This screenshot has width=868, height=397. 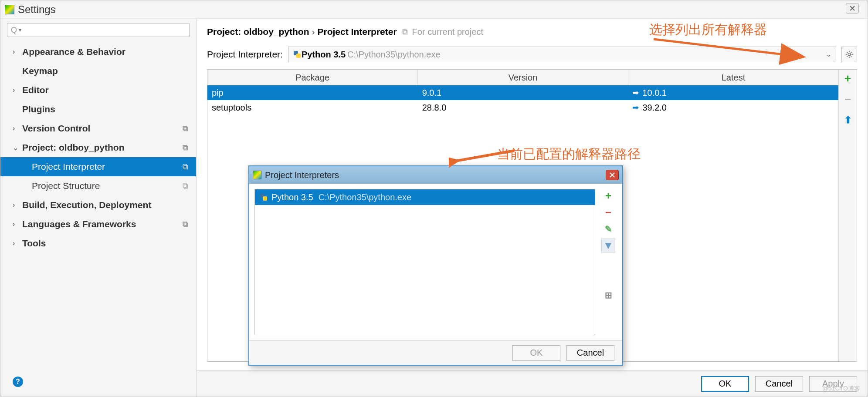 What do you see at coordinates (848, 215) in the screenshot?
I see `package-side-toolbar: + − ⬆` at bounding box center [848, 215].